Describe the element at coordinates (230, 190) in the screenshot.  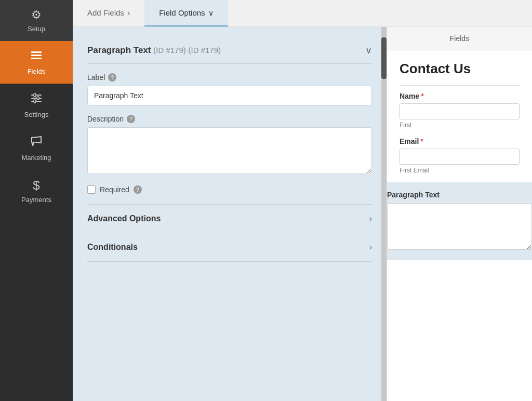
I see `required-row: Required ?` at that location.